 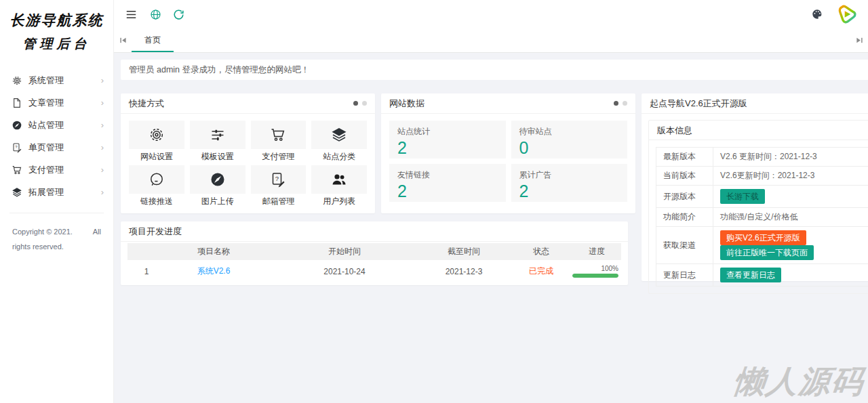 I want to click on shortcut-label: 网站设置, so click(x=157, y=156).